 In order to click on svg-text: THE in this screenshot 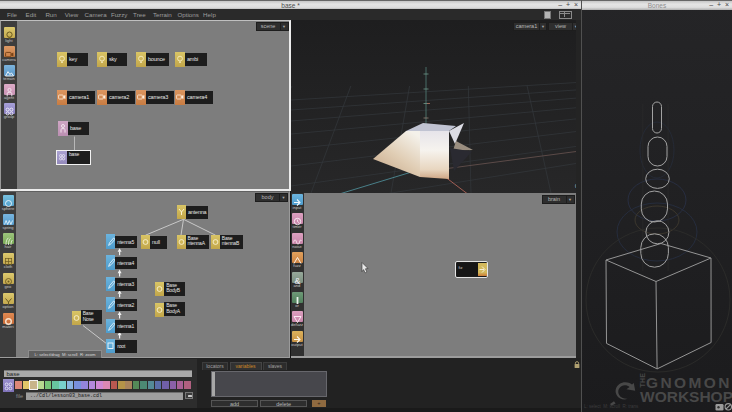, I will do `click(642, 380)`.